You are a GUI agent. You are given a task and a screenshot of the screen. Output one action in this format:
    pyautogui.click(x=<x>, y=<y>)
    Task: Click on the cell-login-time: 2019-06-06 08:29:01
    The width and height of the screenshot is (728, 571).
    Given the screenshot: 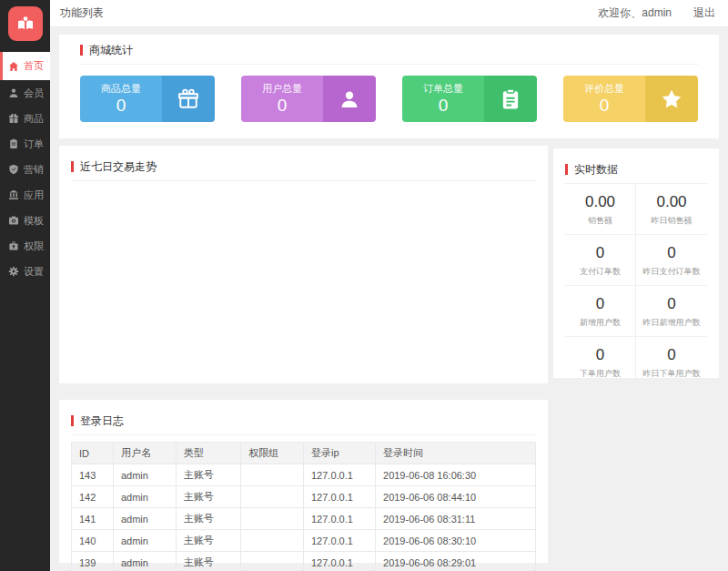 What is the action you would take?
    pyautogui.click(x=456, y=561)
    